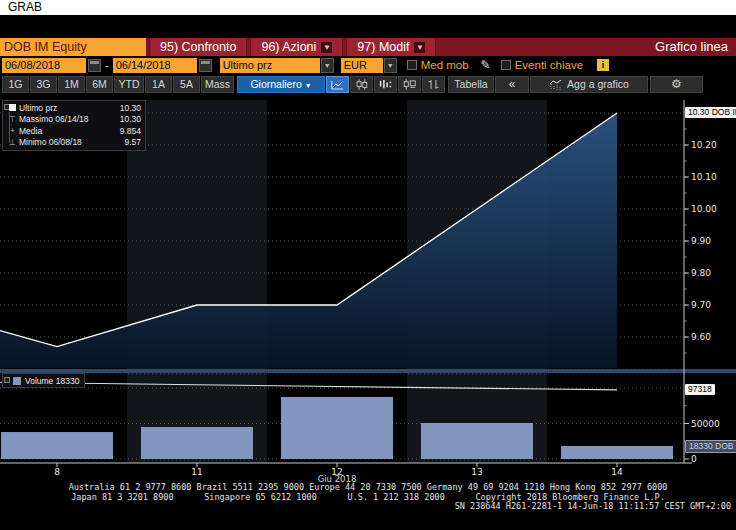  What do you see at coordinates (696, 47) in the screenshot?
I see `page-title: Grafico linea` at bounding box center [696, 47].